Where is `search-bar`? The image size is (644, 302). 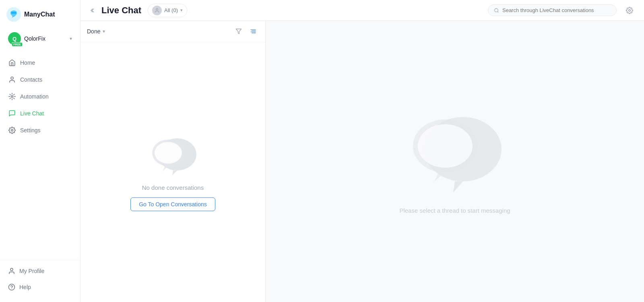 search-bar is located at coordinates (552, 10).